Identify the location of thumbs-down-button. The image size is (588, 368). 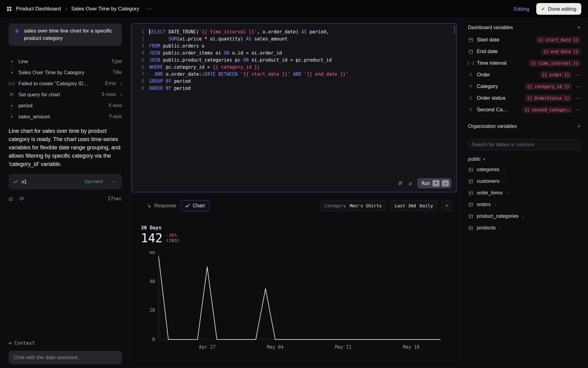
(21, 199).